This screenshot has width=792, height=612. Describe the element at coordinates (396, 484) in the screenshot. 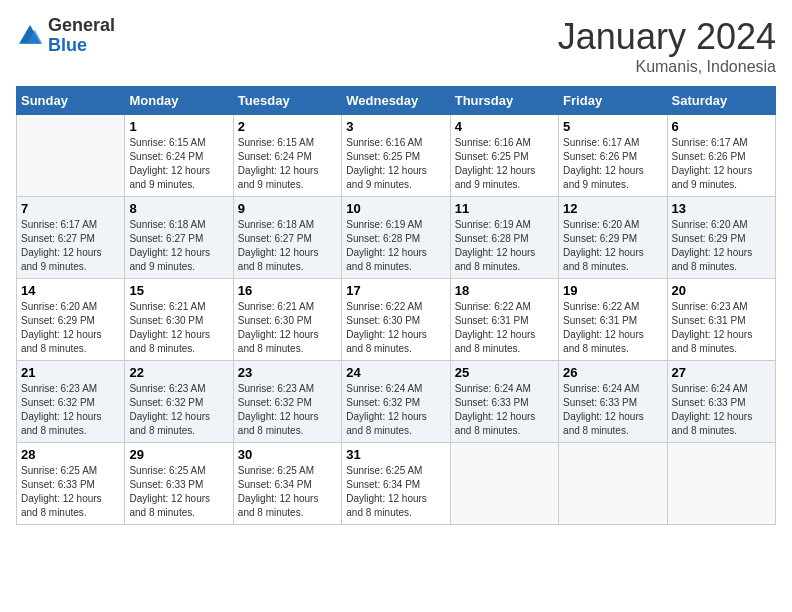

I see `week-row-4: 28Sunrise: 6:25 AMSunset: 6:33 PMDayligh…` at that location.